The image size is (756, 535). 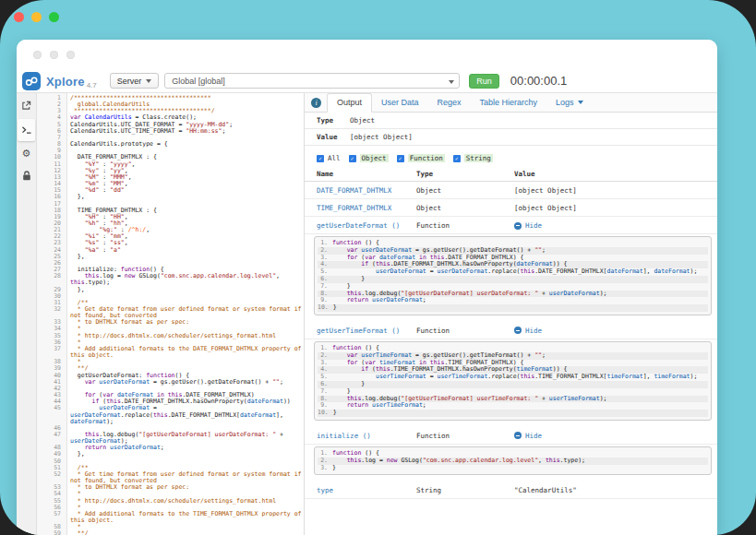 I want to click on tab-user-data: User Data, so click(x=401, y=103).